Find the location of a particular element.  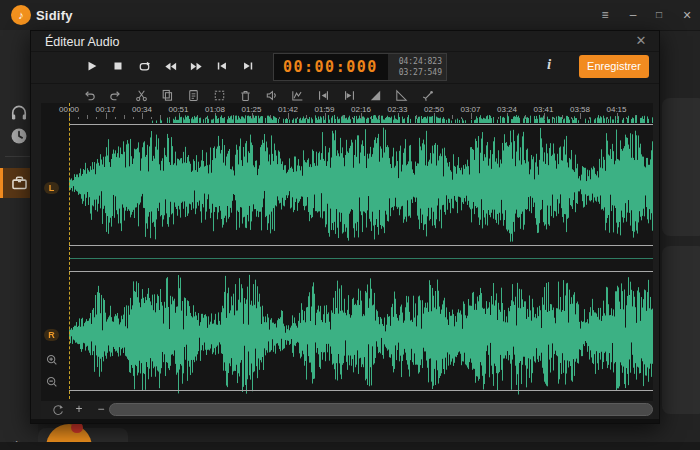

skip-start-icon is located at coordinates (222, 66).